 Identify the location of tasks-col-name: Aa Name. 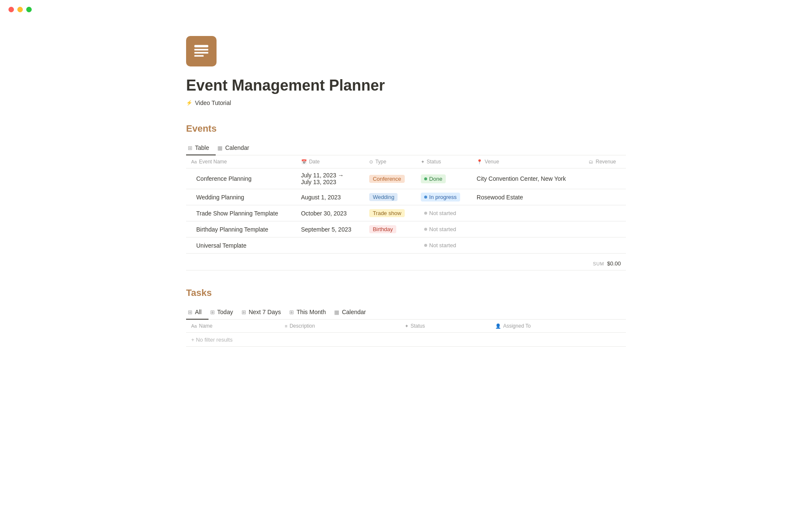
(233, 326).